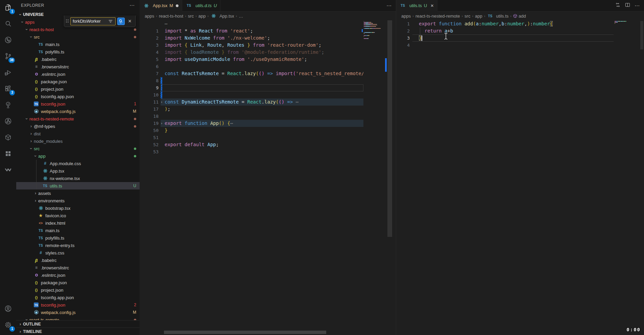 This screenshot has height=335, width=644. I want to click on tree-item: ›app, so click(78, 156).